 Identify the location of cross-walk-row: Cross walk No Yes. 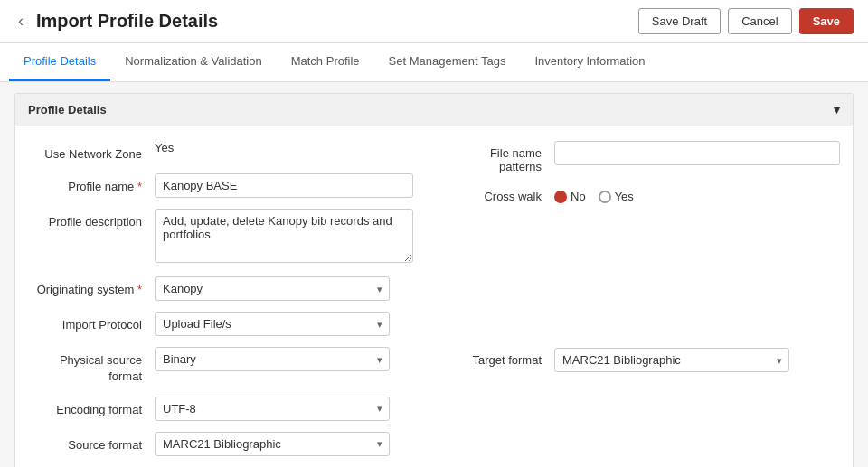
(647, 193).